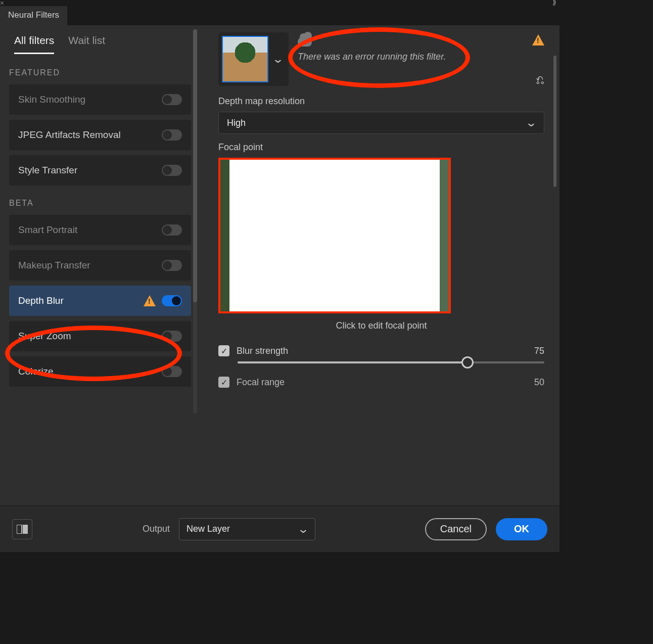 This screenshot has height=644, width=653. Describe the element at coordinates (522, 529) in the screenshot. I see `ok-button: OK` at that location.